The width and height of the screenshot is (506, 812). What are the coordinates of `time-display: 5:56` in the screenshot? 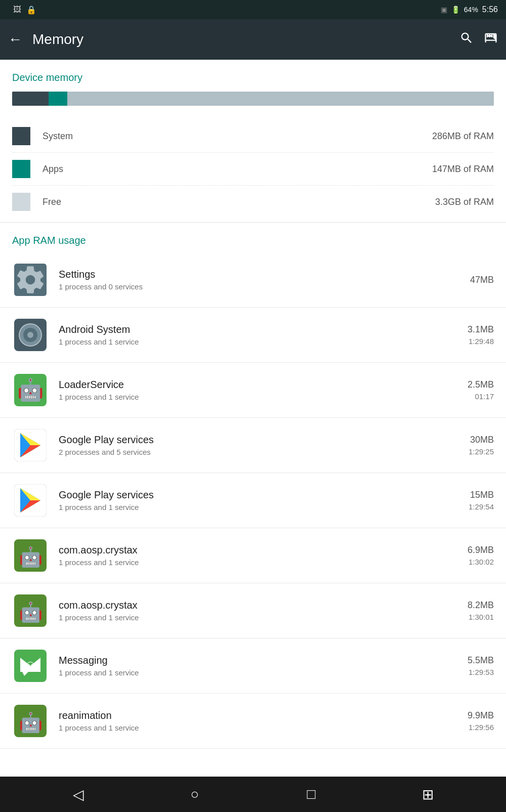 It's located at (490, 10).